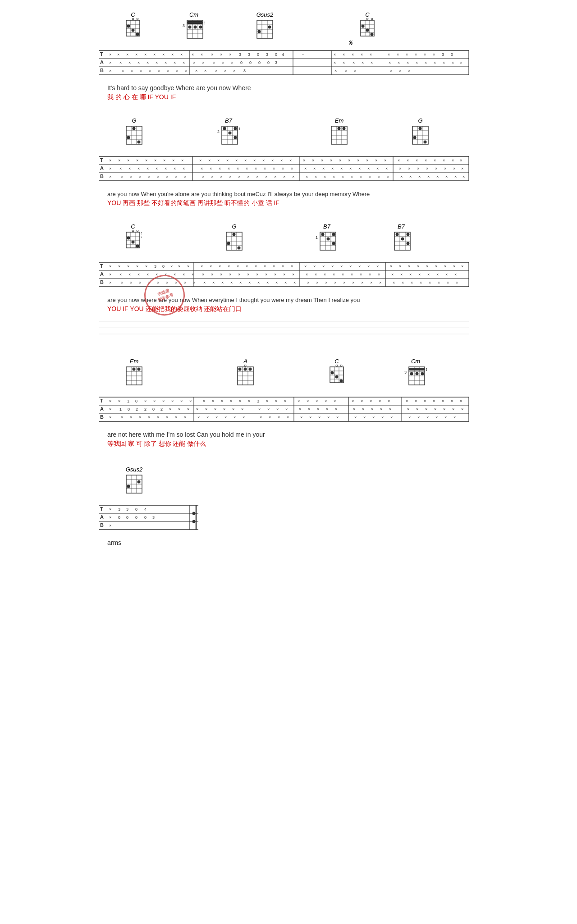 Image resolution: width=577 pixels, height=924 pixels. I want to click on chord-em-1: Em, so click(339, 133).